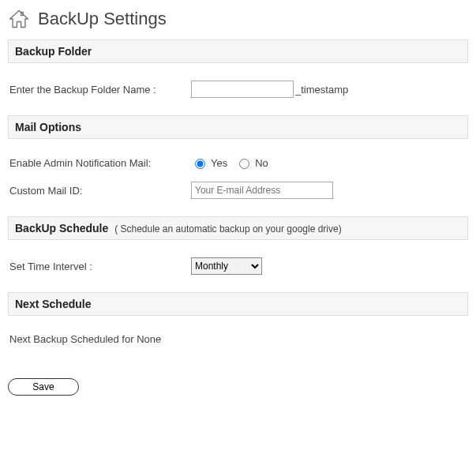 The height and width of the screenshot is (454, 476). I want to click on section-heading-mail-options: Mail Options, so click(238, 127).